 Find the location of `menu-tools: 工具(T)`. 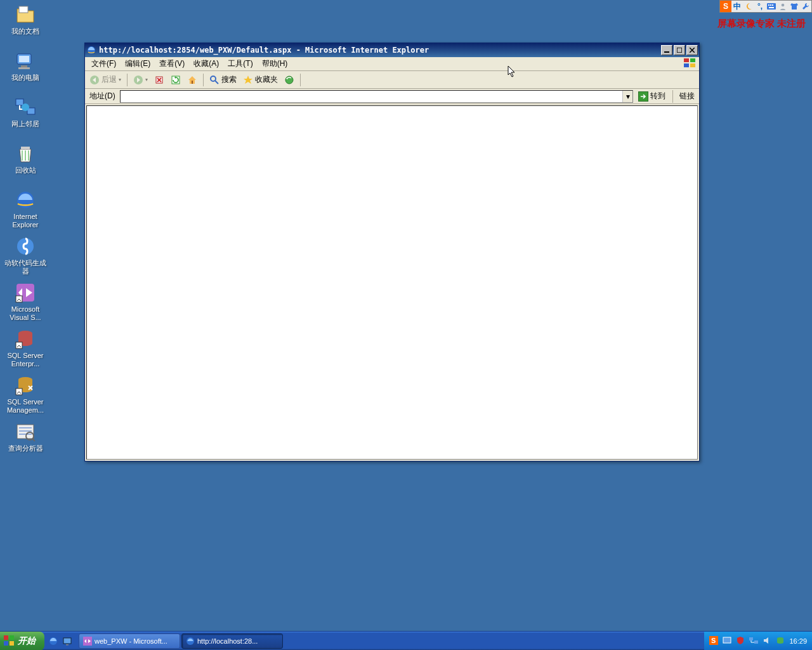

menu-tools: 工具(T) is located at coordinates (240, 63).